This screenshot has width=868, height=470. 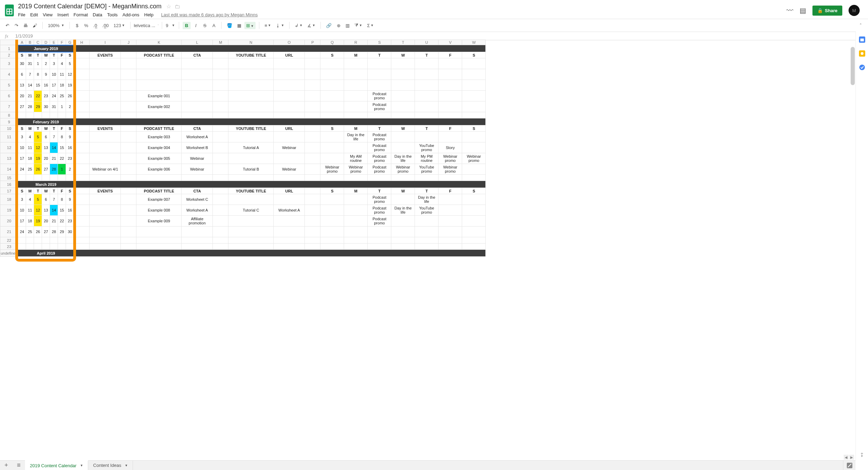 What do you see at coordinates (289, 42) in the screenshot?
I see `column-header: O` at bounding box center [289, 42].